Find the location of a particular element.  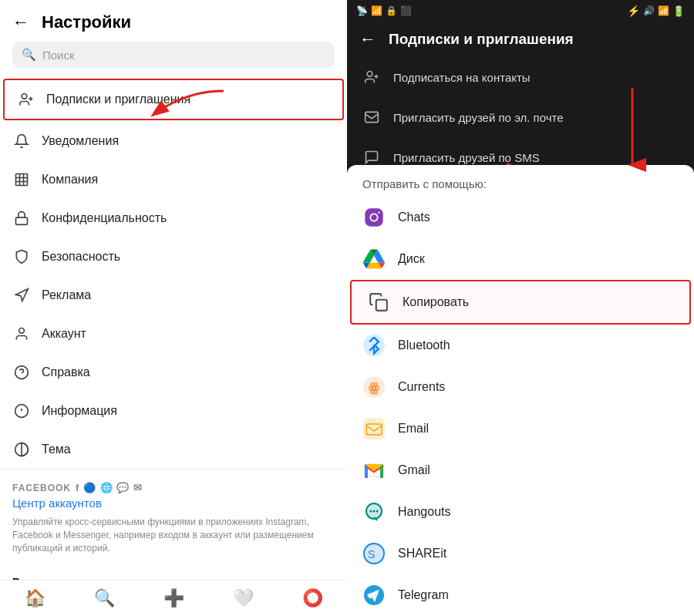

signal-icon: 📡 is located at coordinates (362, 11).